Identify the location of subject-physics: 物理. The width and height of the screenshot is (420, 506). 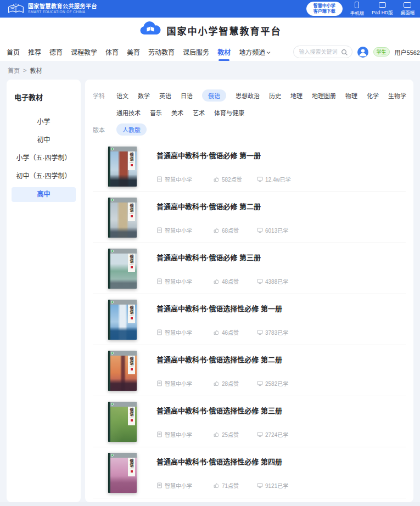
(351, 95).